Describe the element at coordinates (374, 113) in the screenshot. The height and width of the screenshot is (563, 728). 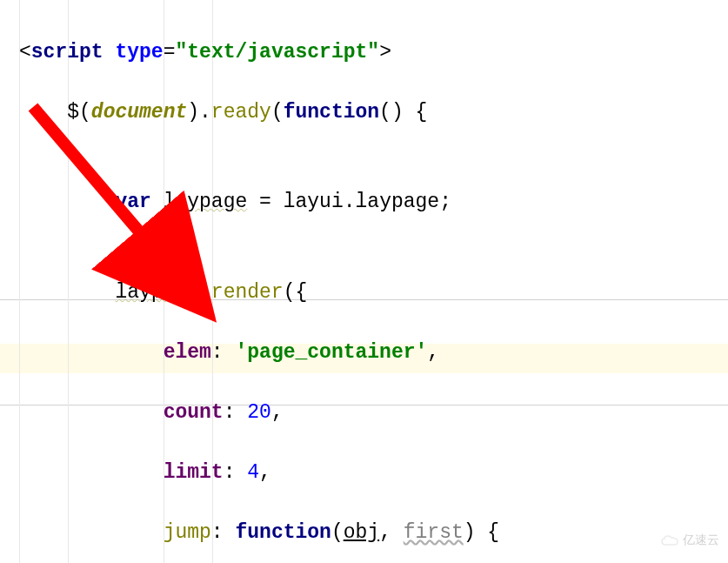
I see `line-2: $(document).ready(function() {` at that location.